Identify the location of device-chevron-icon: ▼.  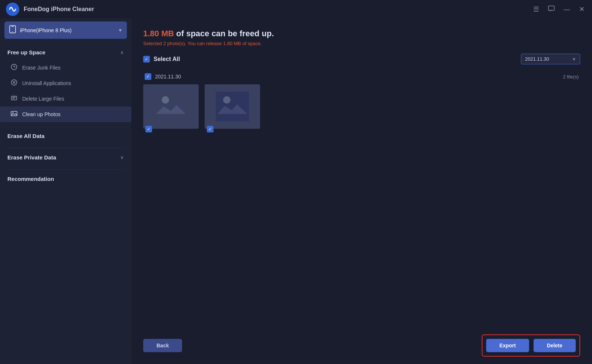
(120, 30).